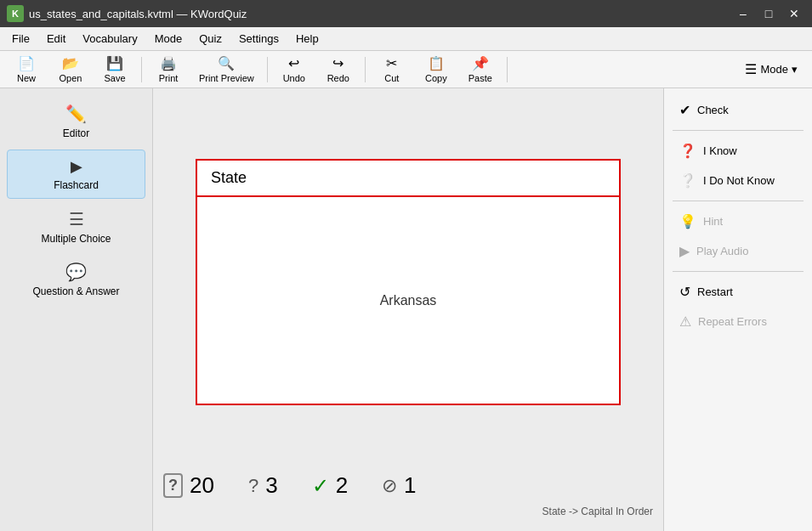  What do you see at coordinates (738, 180) in the screenshot?
I see `i-do-not-know-button: ❔ I Do Not Know` at bounding box center [738, 180].